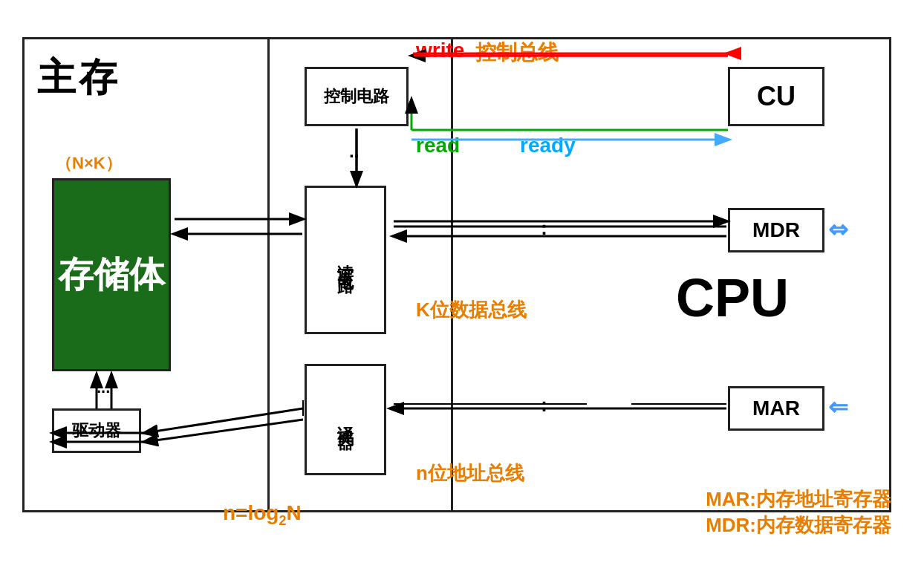 This screenshot has width=924, height=577. Describe the element at coordinates (282, 521) in the screenshot. I see `formula-sub: 2` at that location.